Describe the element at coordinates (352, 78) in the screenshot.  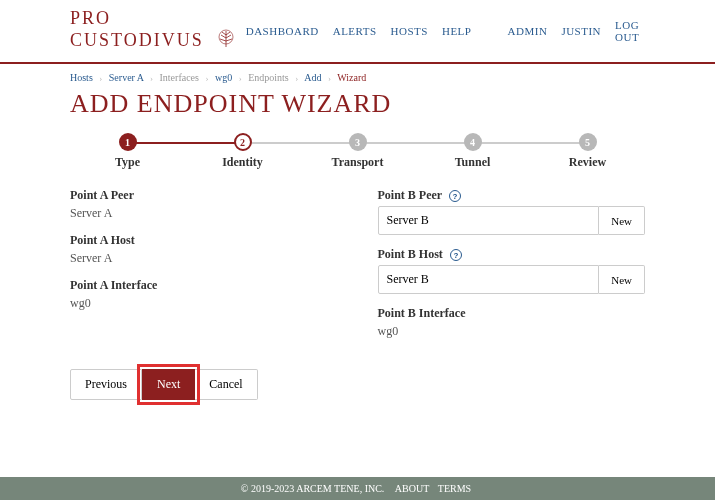
I see `crumb-wizard: Wizard` at that location.